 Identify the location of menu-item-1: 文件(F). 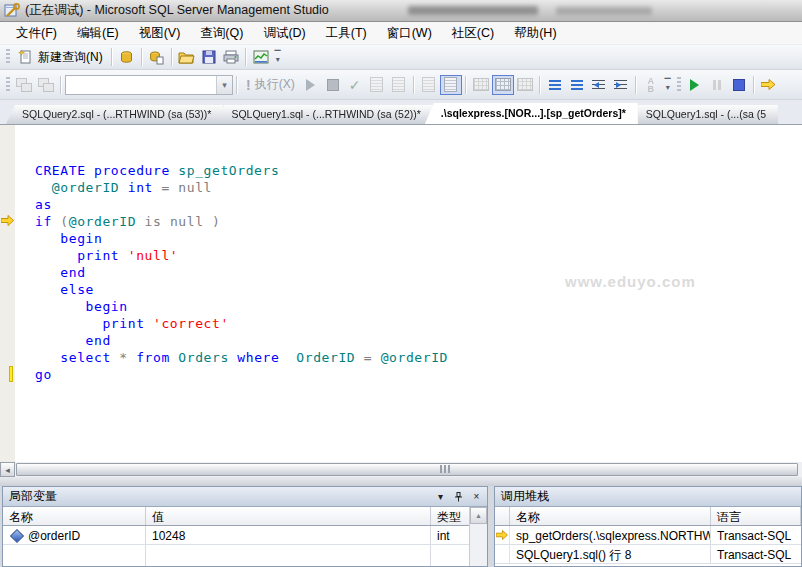
(36, 34).